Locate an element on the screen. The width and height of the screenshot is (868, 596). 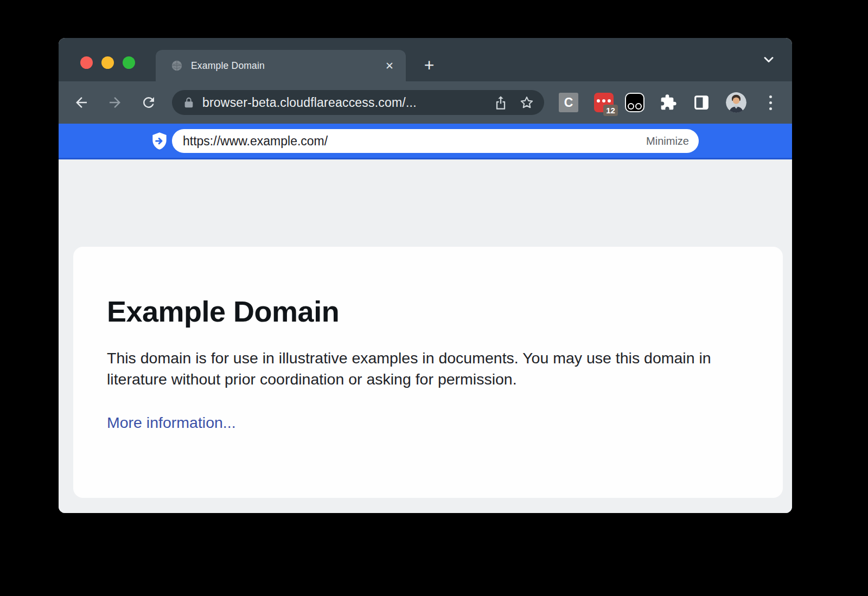
avatar-photo is located at coordinates (736, 102).